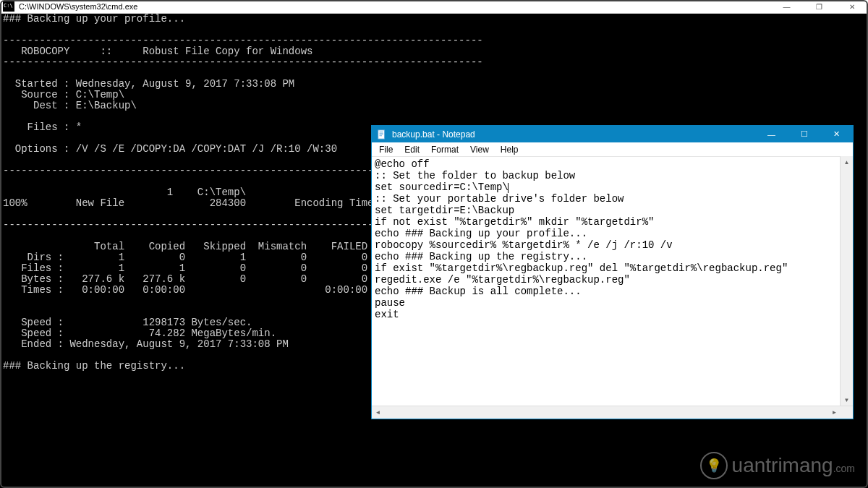 Image resolution: width=868 pixels, height=488 pixels. I want to click on bulb-icon: 💡, so click(714, 466).